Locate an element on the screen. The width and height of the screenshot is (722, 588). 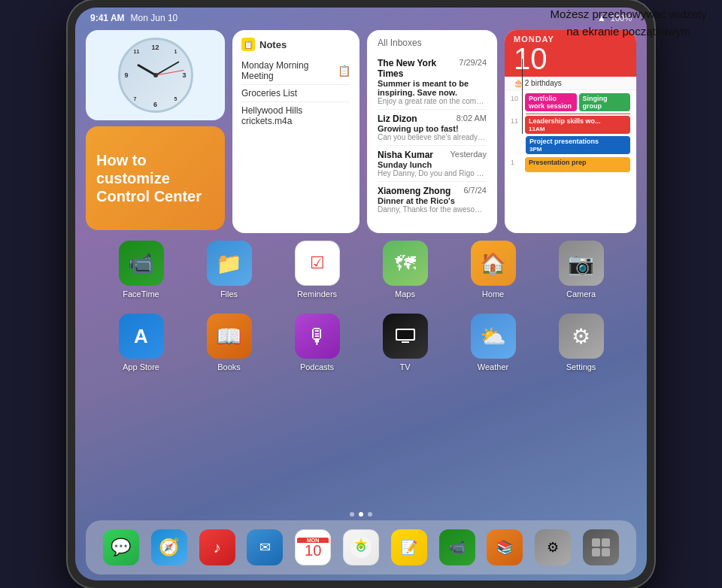
dock-calendar: MON 10 is located at coordinates (313, 547).